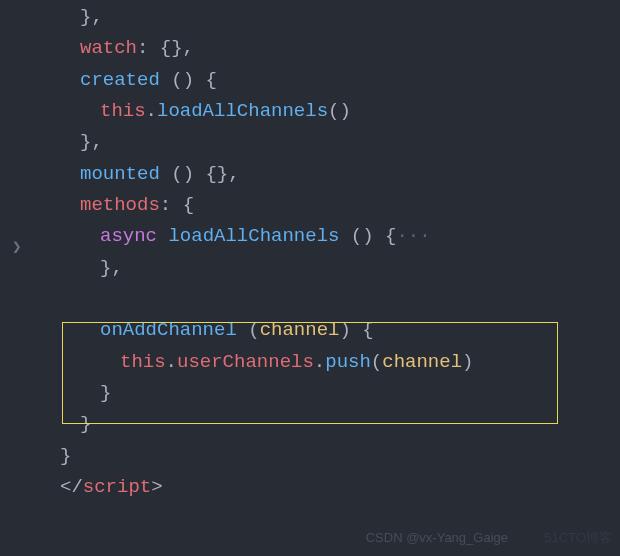 The image size is (620, 556). I want to click on code-line: this.userChannels.push(channel), so click(330, 362).